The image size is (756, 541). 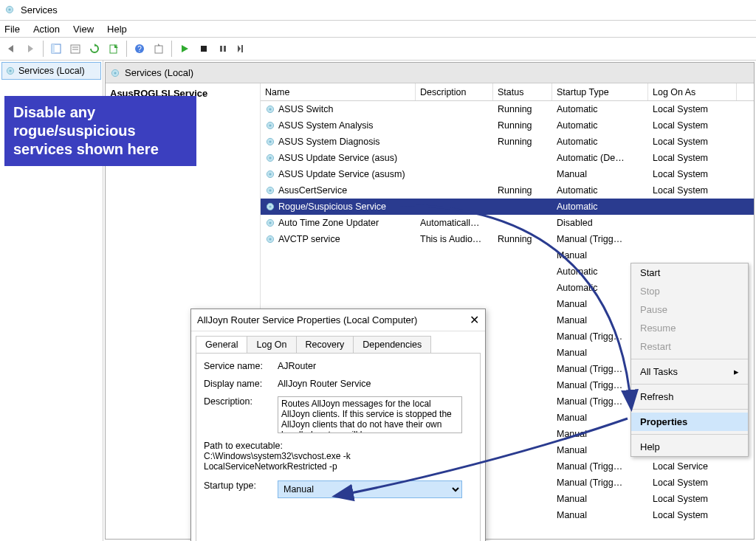 What do you see at coordinates (690, 310) in the screenshot?
I see `ctx-pause: Pause` at bounding box center [690, 310].